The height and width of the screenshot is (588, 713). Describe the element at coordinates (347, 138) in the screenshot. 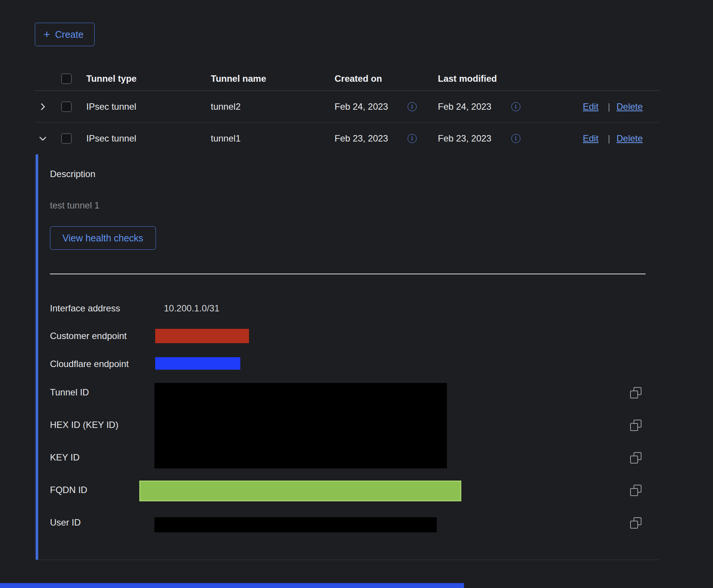

I see `table-row-tunnel1: IPsec tunnel tunnel1 Feb 23, 2023 Feb 23…` at that location.